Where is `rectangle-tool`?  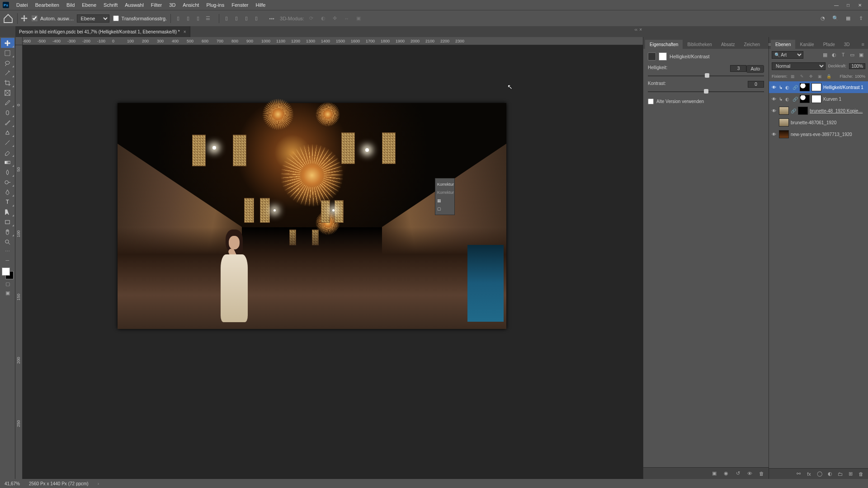
rectangle-tool is located at coordinates (8, 222).